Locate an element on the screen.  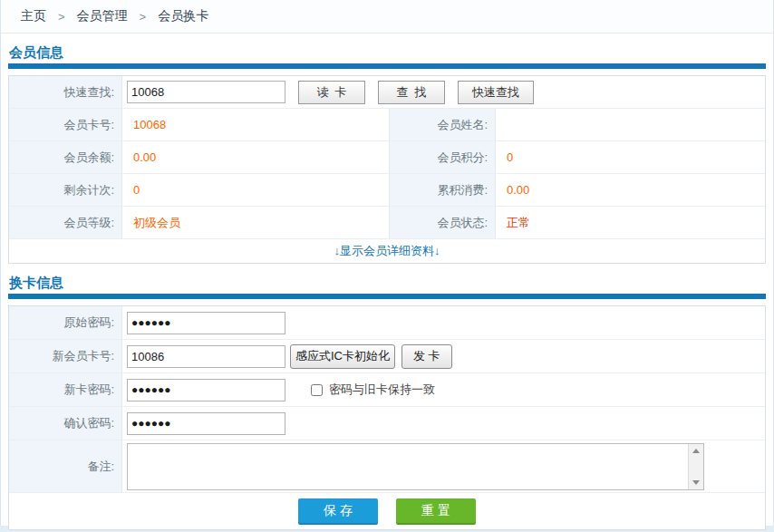
breadcrumb-item-card-replace: 会员换卡 is located at coordinates (183, 16).